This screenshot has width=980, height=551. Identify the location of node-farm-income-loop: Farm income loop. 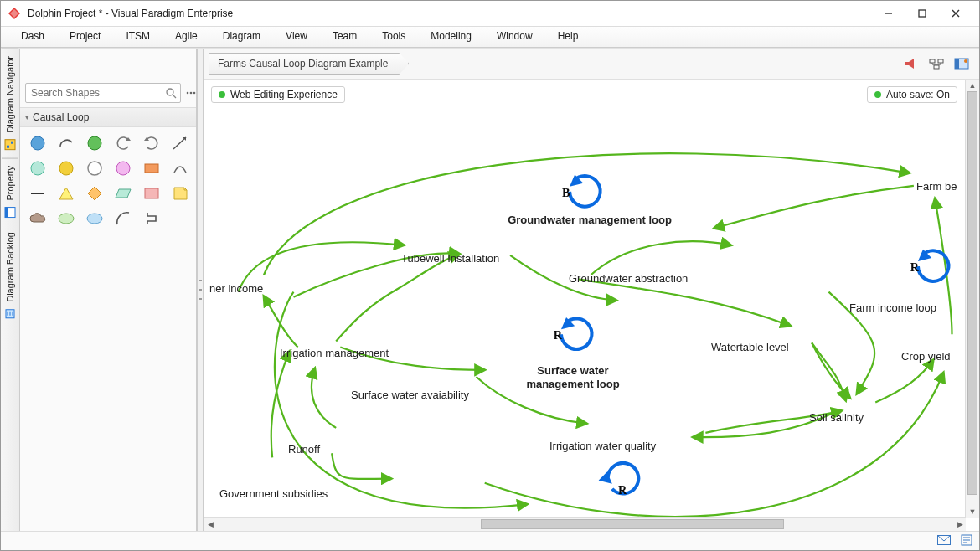
(893, 308).